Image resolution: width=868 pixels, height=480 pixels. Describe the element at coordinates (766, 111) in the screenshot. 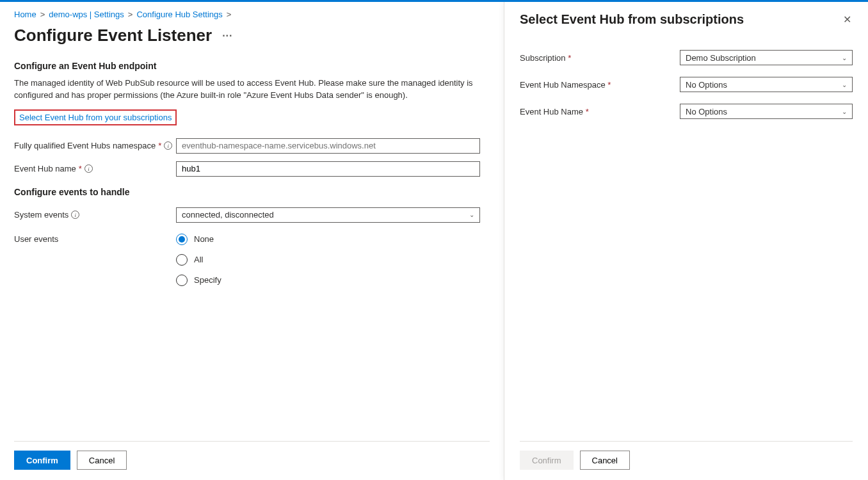

I see `side-hubname-select: No Options ⌄` at that location.